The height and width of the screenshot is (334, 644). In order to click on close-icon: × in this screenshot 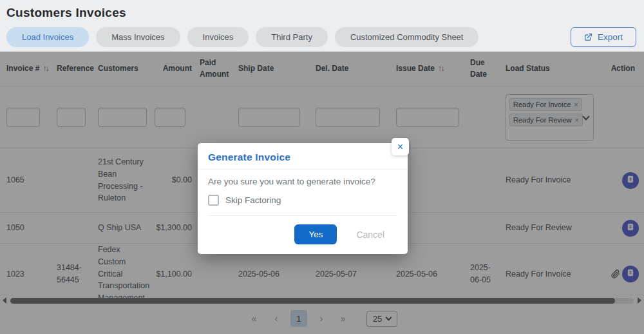, I will do `click(401, 147)`.